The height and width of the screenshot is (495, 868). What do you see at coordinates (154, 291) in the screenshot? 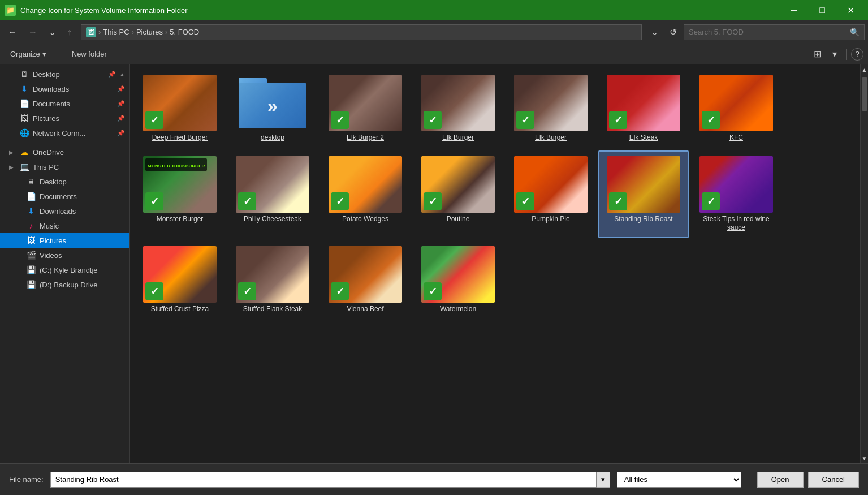
I see `check-overlay-stuffed-pizza: ✓` at bounding box center [154, 291].